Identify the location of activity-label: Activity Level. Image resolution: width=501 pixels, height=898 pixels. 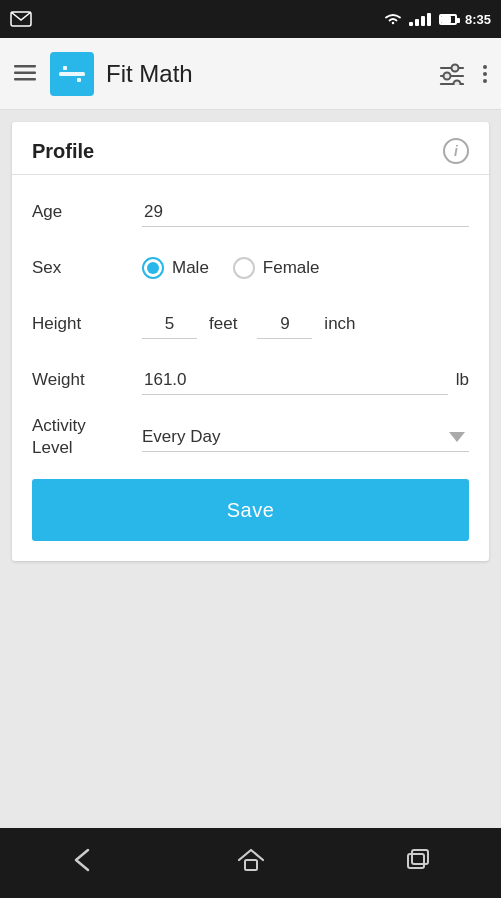
(87, 437).